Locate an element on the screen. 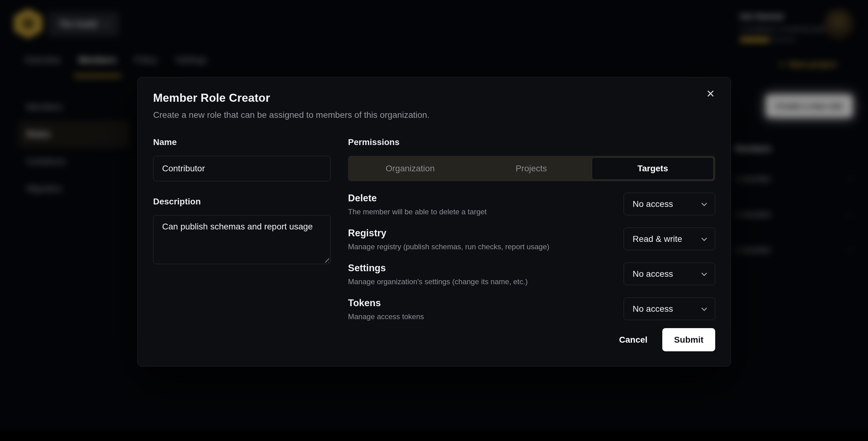  permissions-tablist: Organization Projects Targets is located at coordinates (532, 168).